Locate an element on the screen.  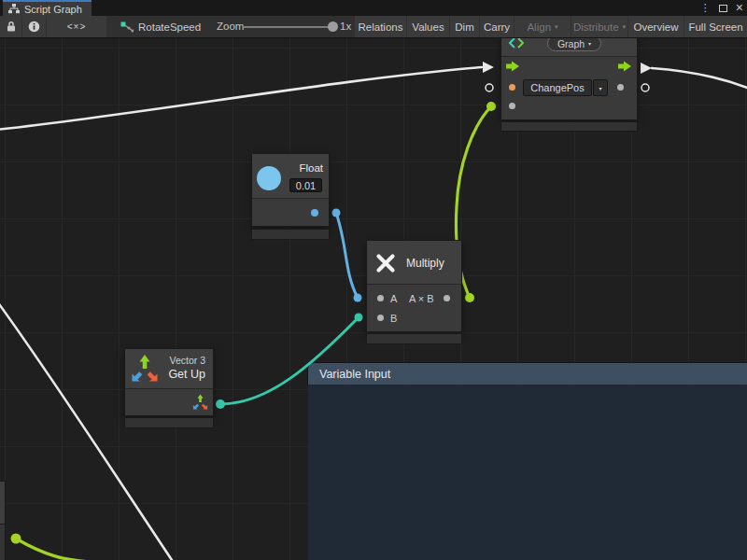
lock-icon is located at coordinates (11, 26).